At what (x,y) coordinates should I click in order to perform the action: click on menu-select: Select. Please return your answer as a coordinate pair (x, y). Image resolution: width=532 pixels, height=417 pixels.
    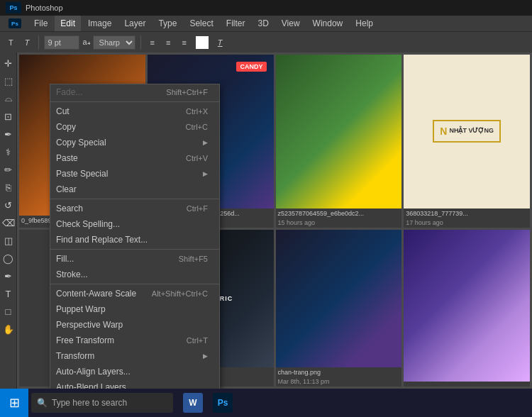
    Looking at the image, I should click on (201, 23).